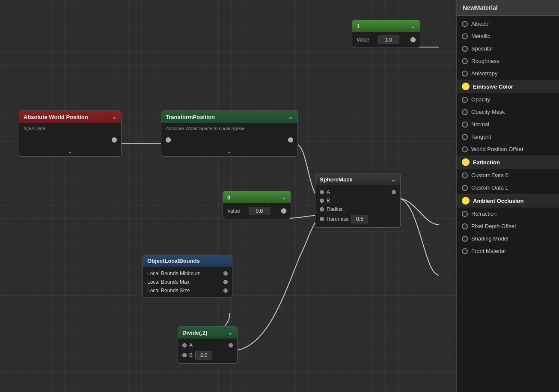  Describe the element at coordinates (466, 86) in the screenshot. I see `connector-emissive-color` at that location.